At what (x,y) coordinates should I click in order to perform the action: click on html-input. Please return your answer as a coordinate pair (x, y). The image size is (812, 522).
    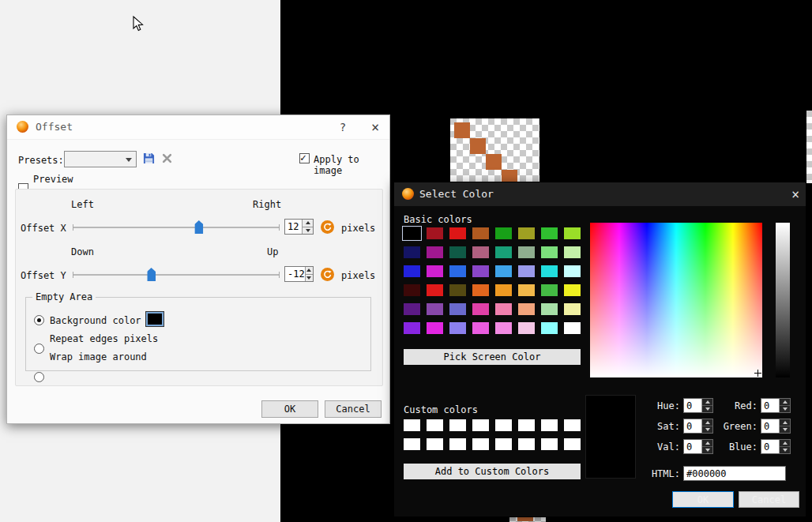
    Looking at the image, I should click on (735, 474).